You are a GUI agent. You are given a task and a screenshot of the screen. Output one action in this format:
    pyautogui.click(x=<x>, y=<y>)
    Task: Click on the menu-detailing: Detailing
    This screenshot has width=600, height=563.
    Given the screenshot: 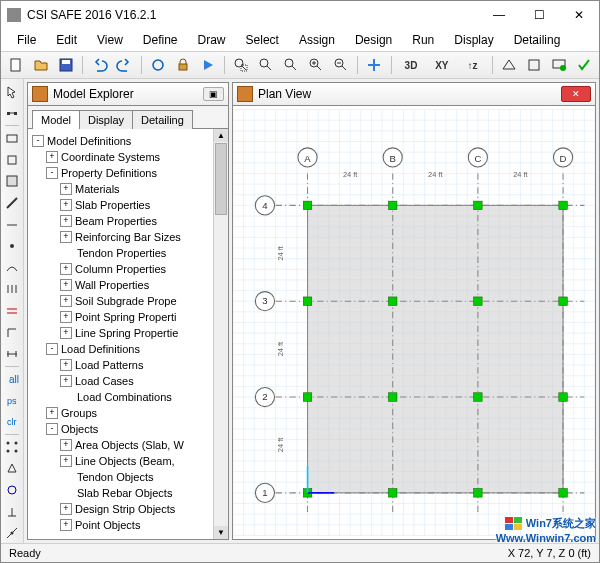 What is the action you would take?
    pyautogui.click(x=538, y=40)
    